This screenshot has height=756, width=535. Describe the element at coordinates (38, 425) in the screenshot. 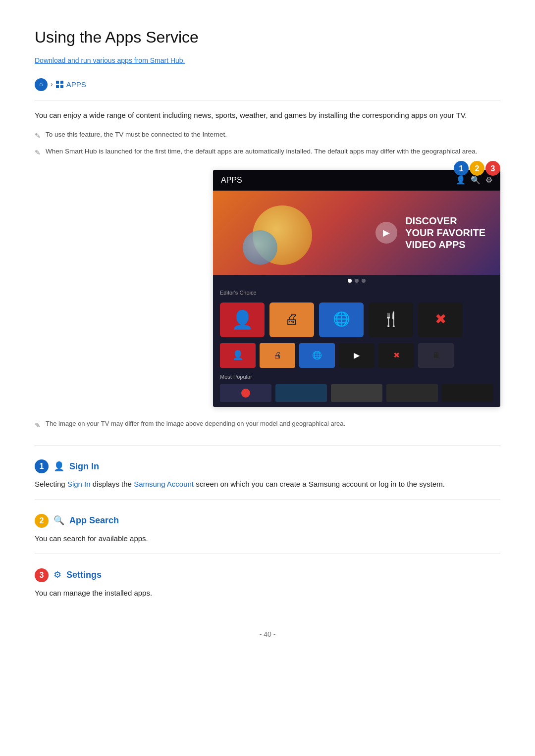

I see `pencil-icon-3: ✎` at that location.